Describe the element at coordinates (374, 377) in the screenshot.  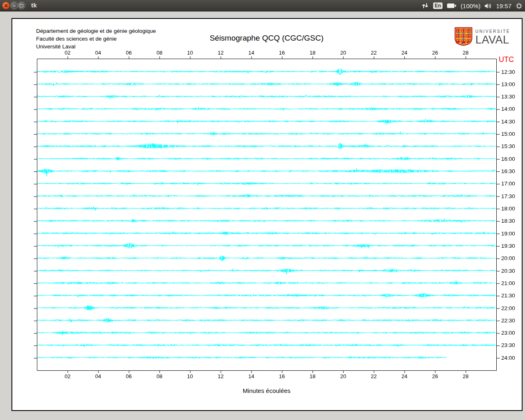
I see `x-tick-label-bottom: 22` at that location.